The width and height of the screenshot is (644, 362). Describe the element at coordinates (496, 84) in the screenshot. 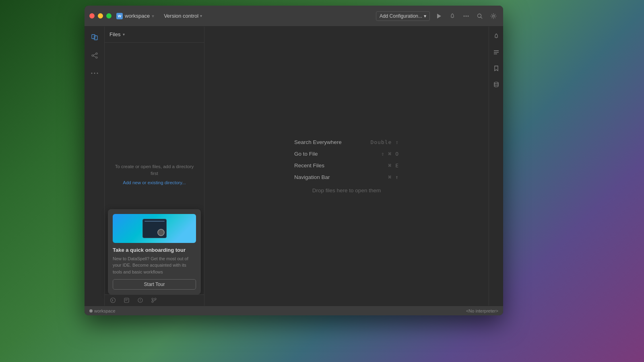

I see `database-icon` at that location.